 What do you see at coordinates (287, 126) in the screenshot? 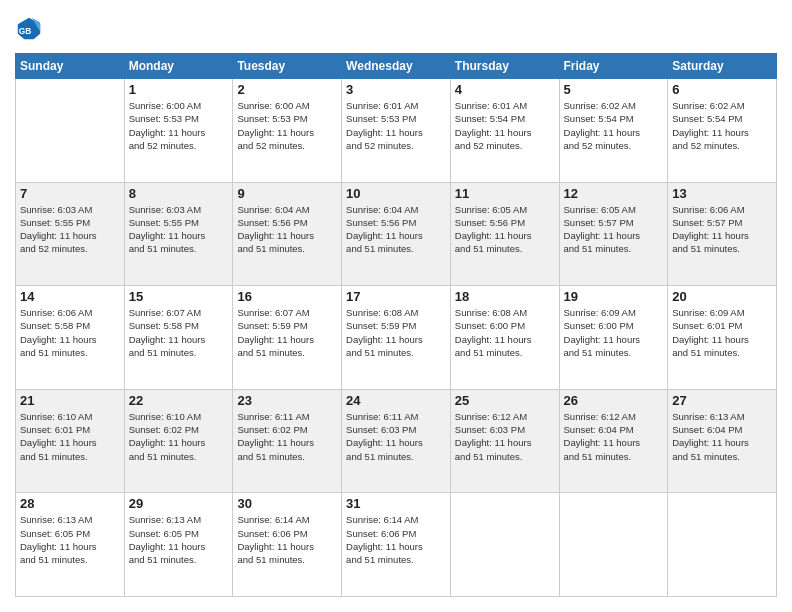
I see `day-info: Sunrise: 6:00 AM Sunset: 5:53 PM Dayligh…` at bounding box center [287, 126].